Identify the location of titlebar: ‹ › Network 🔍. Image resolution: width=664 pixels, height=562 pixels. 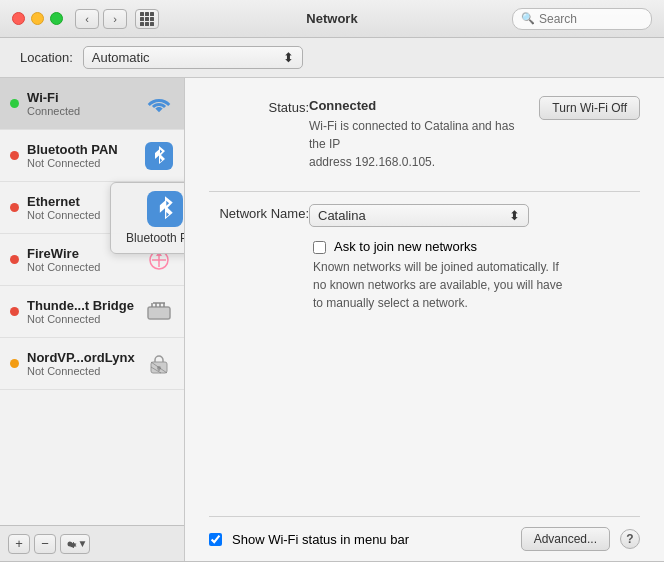
(332, 19).